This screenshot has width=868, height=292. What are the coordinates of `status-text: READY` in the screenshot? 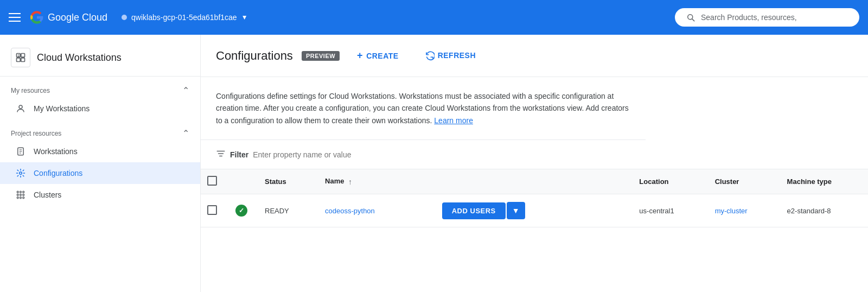 It's located at (277, 211).